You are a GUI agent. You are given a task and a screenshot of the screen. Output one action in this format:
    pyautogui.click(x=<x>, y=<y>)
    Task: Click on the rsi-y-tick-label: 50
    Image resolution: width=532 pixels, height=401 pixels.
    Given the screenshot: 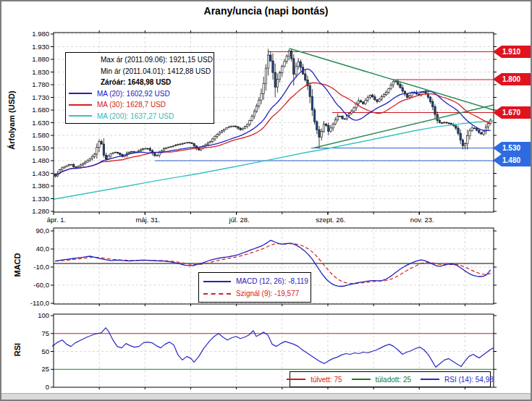 What is the action you would take?
    pyautogui.click(x=45, y=352)
    